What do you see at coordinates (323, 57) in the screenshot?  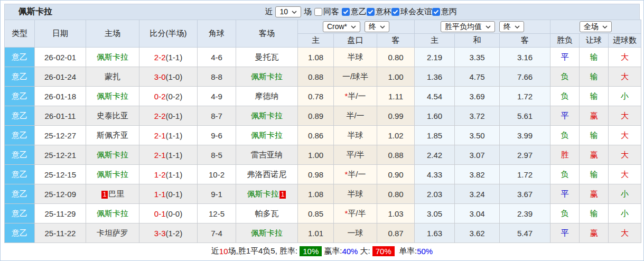 I see `match-row: 意乙26-02-01佩斯卡拉2-2(1-1)4-6曼托瓦1.08半球0.802.…` at bounding box center [323, 57].